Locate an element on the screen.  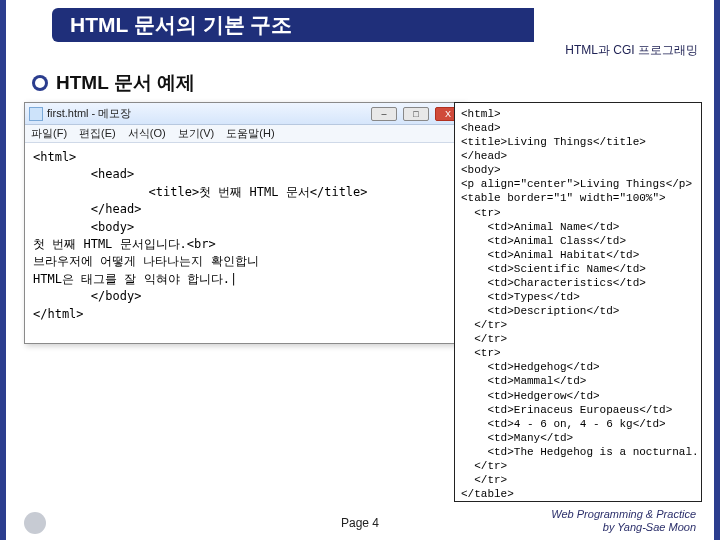
bullet-icon is located at coordinates (40, 83).